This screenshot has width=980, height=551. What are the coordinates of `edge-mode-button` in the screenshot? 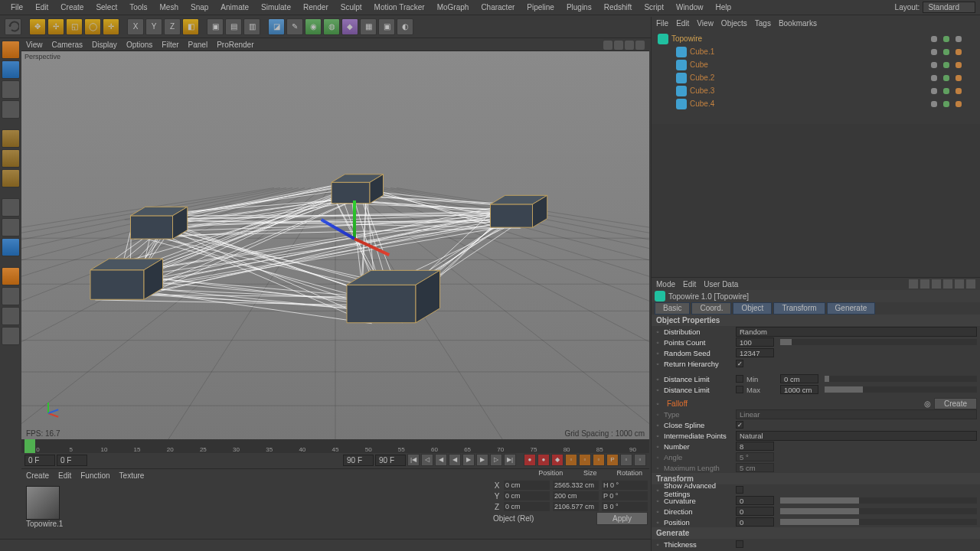 It's located at (11, 158).